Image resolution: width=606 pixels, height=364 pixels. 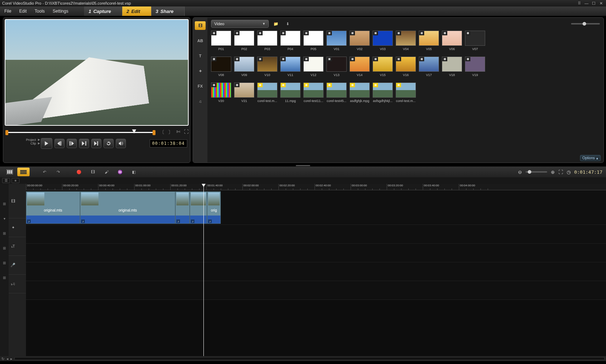 I want to click on volume-button, so click(x=121, y=143).